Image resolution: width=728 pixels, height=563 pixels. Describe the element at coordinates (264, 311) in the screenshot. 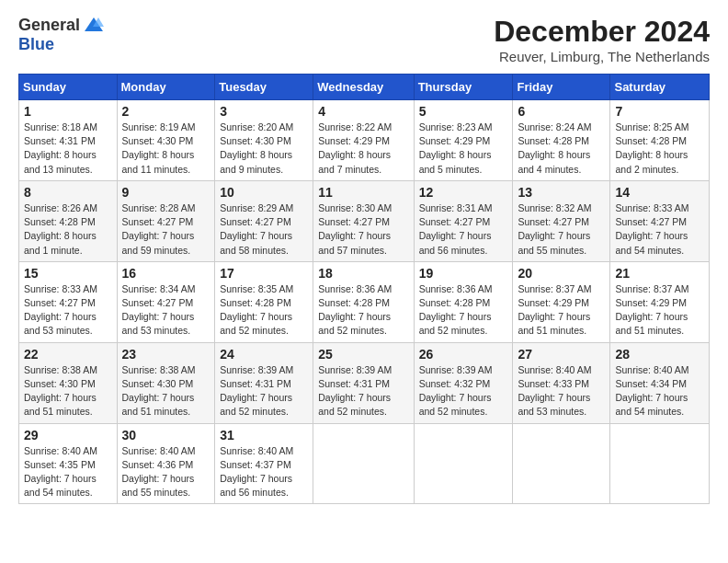

I see `day-info: Sunrise: 8:35 AM Sunset: 4:28 PM Dayligh…` at that location.